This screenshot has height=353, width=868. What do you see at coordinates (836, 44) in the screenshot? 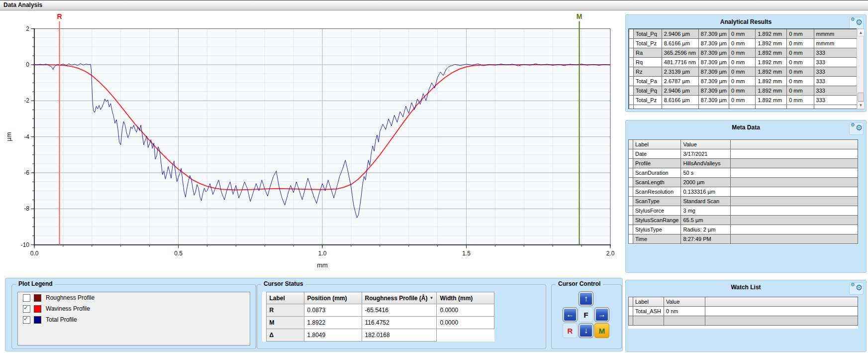
I see `table-cell: mmmm` at bounding box center [836, 44].